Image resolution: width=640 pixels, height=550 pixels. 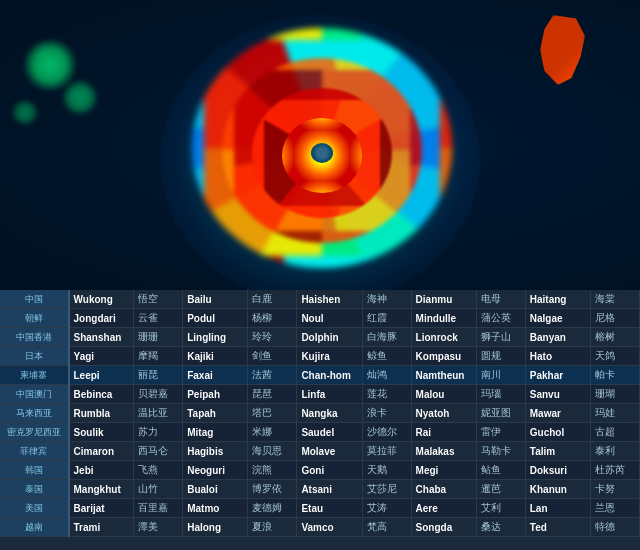 I want to click on country-cell: 朝鲜, so click(x=34, y=318).